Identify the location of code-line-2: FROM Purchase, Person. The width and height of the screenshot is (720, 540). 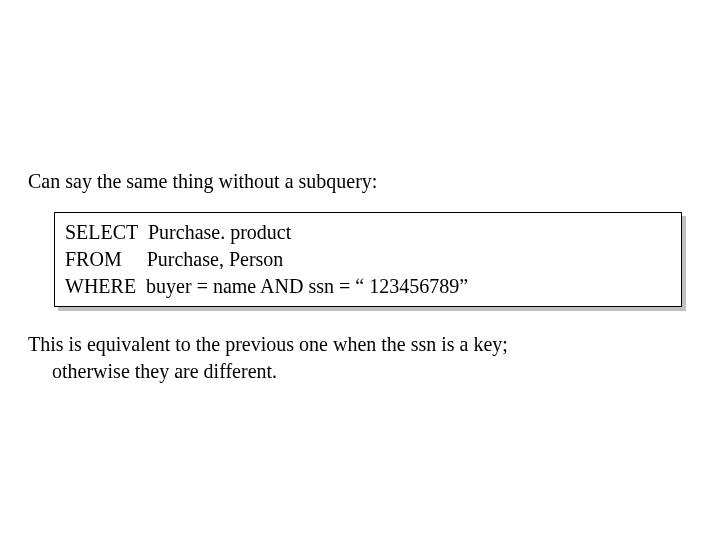
(368, 260).